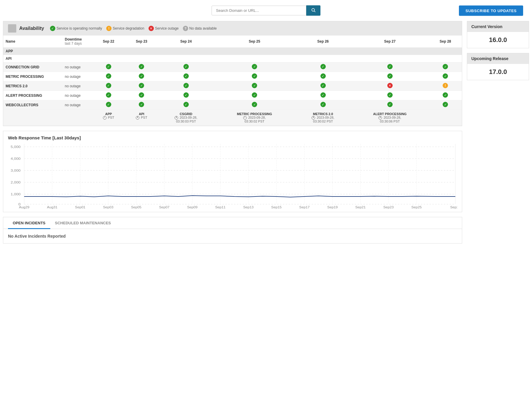 Image resolution: width=532 pixels, height=393 pixels. Describe the element at coordinates (109, 114) in the screenshot. I see `footer-label: APP` at that location.